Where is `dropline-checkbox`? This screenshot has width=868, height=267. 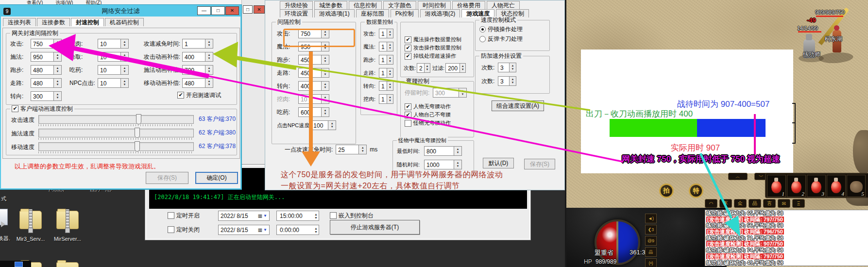 dropline-checkbox is located at coordinates (408, 56).